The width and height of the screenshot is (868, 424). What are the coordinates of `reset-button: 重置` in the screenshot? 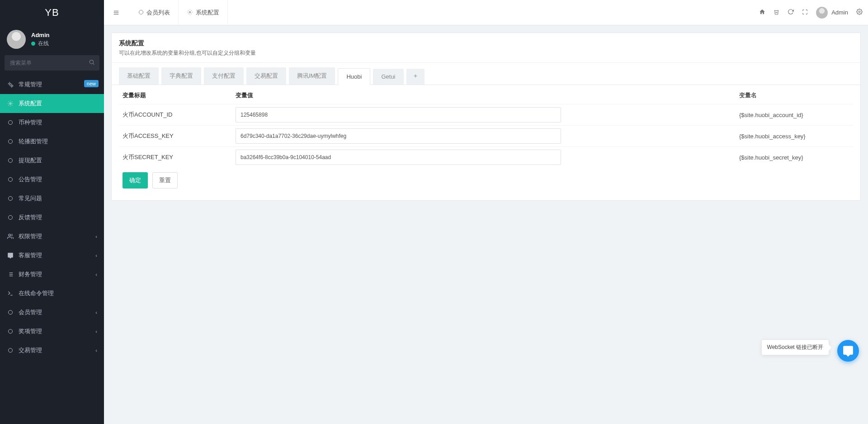 It's located at (165, 180).